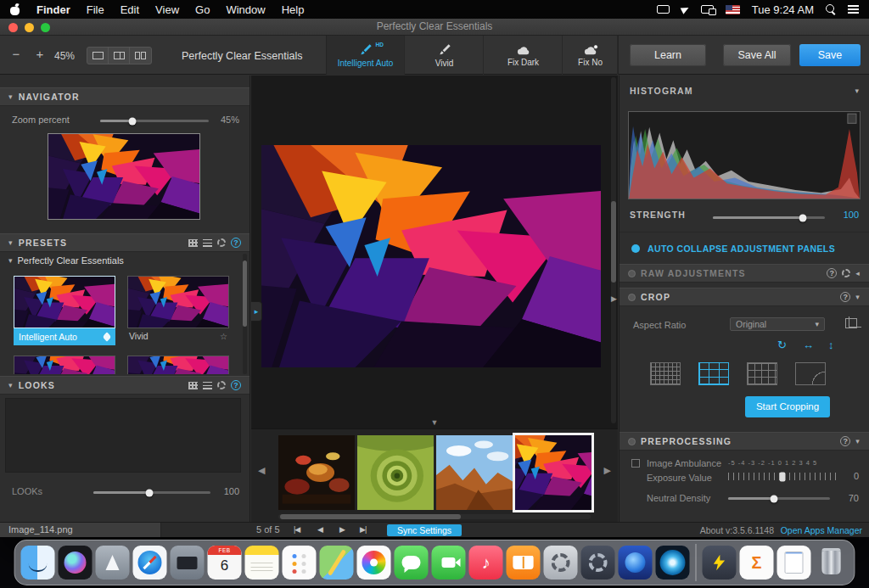 This screenshot has height=588, width=869. I want to click on dock-icon-stats: Σ, so click(757, 563).